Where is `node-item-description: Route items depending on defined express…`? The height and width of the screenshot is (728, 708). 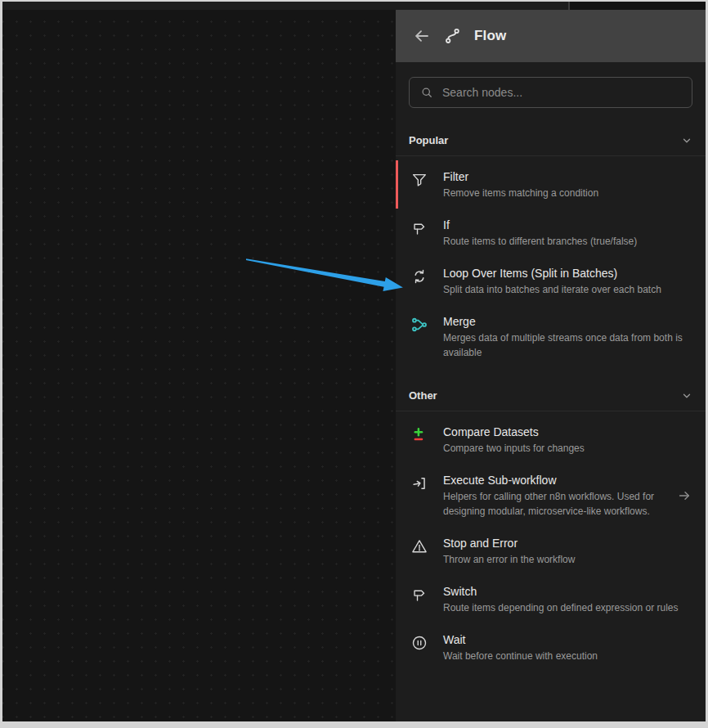 node-item-description: Route items depending on defined express… is located at coordinates (567, 608).